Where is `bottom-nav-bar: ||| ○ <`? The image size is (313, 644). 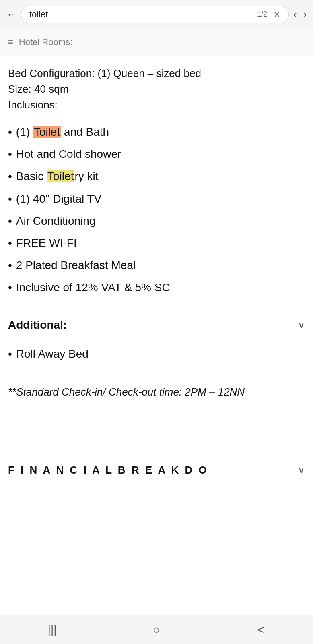 bottom-nav-bar: ||| ○ < is located at coordinates (156, 630).